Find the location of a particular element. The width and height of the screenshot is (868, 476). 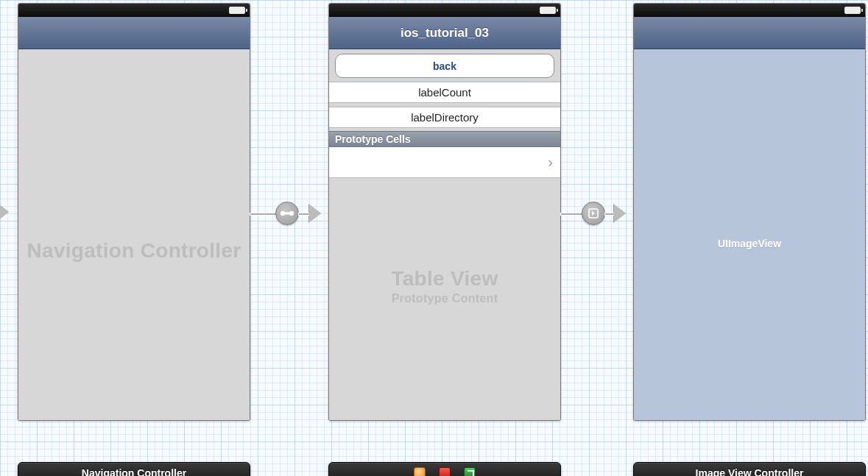

exit-icon is located at coordinates (470, 472).